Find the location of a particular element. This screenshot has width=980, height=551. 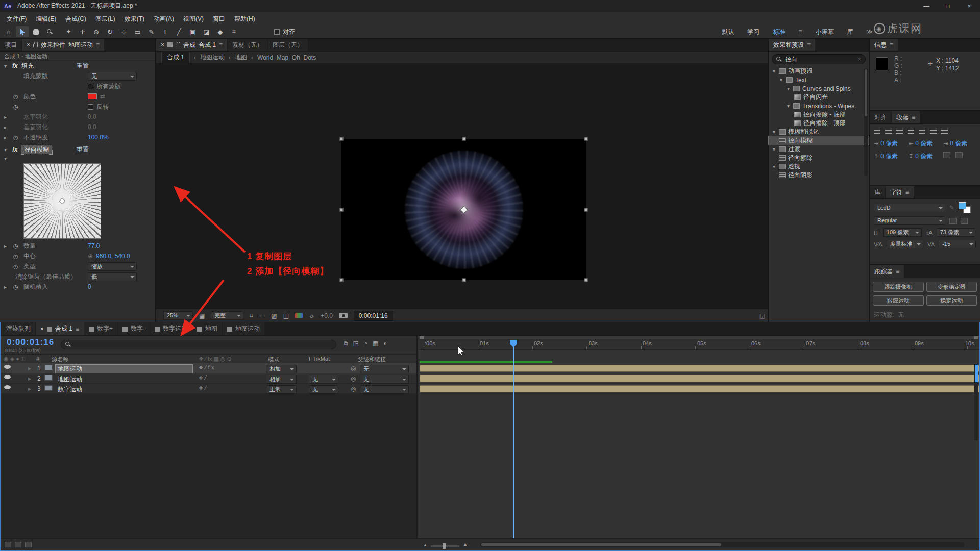

kerning-dropdown: 度量标准 is located at coordinates (905, 244).